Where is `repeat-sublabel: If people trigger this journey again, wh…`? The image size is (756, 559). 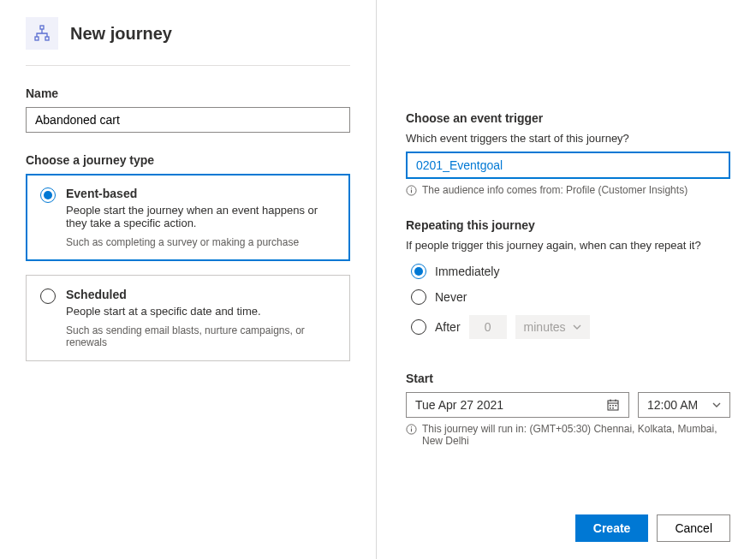
repeat-sublabel: If people trigger this journey again, wh… is located at coordinates (568, 245).